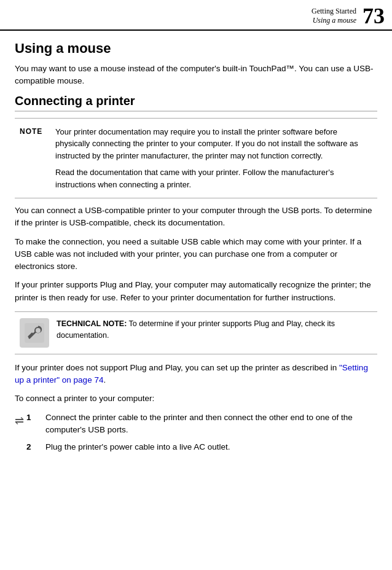 The height and width of the screenshot is (570, 392). I want to click on connecting-printer-heading: Connecting a printer, so click(196, 103).